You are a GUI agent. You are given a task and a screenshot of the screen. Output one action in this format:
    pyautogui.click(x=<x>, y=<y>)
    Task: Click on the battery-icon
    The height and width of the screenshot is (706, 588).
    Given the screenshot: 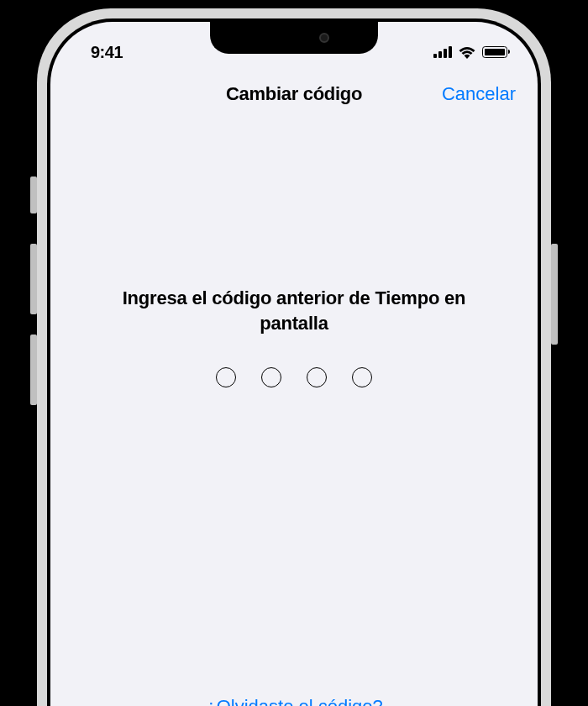 What is the action you would take?
    pyautogui.click(x=495, y=52)
    